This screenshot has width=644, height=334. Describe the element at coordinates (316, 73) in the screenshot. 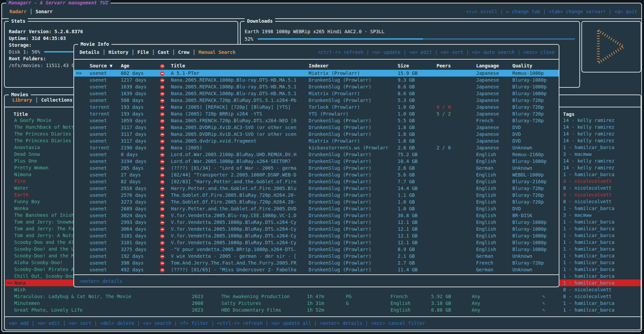

I see `release-row: => usenet 802 days A 5.1-PTer Miatrix (P…` at that location.